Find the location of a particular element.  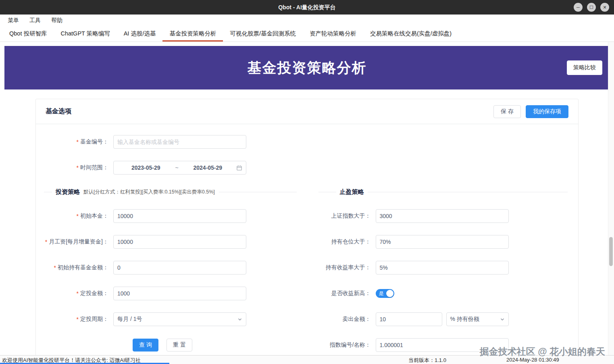

new-high-toggle: 是 is located at coordinates (385, 293).